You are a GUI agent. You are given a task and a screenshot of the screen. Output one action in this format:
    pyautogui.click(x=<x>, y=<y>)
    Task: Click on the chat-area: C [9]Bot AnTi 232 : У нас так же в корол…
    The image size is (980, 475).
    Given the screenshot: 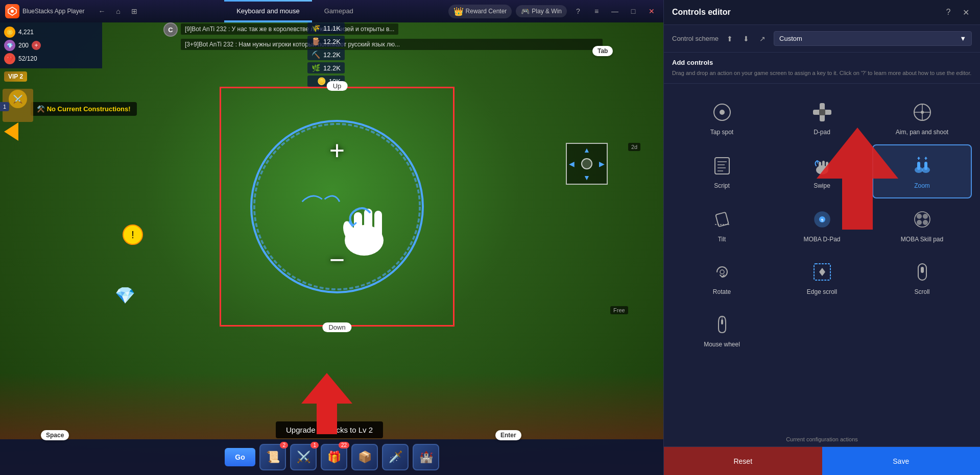 What is the action you would take?
    pyautogui.click(x=383, y=37)
    